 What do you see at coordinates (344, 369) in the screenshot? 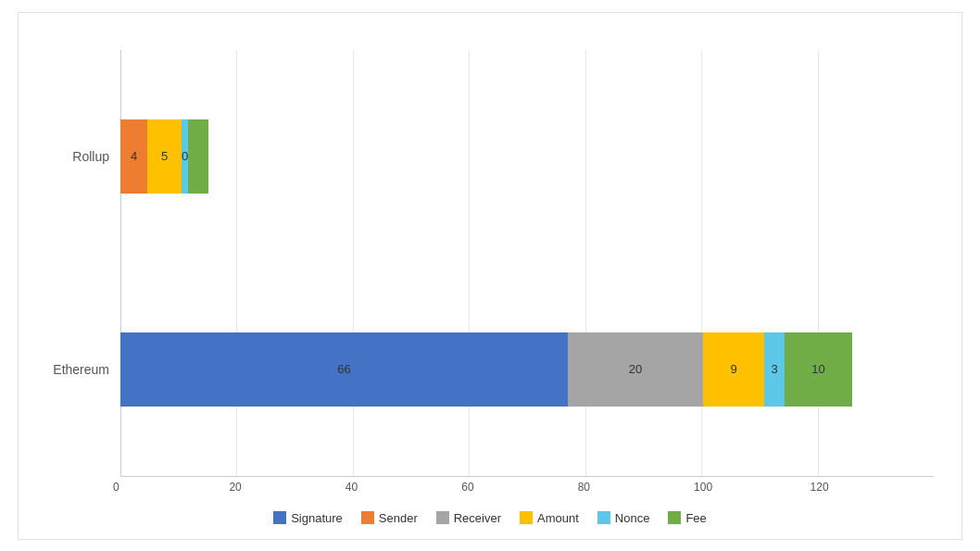
I see `bar-segment-label: 66` at bounding box center [344, 369].